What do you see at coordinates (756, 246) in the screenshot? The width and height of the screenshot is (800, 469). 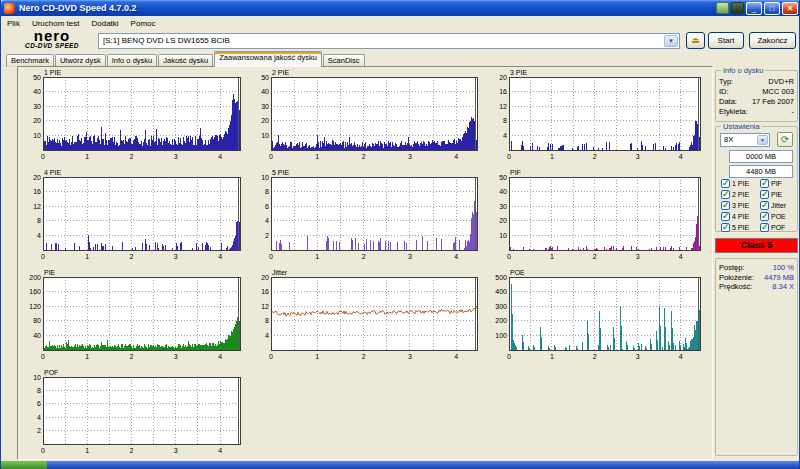 I see `class-banner: Class 5` at bounding box center [756, 246].